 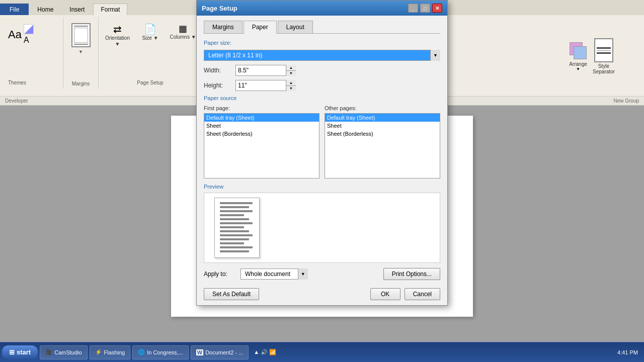 What do you see at coordinates (382, 146) in the screenshot?
I see `other-pages-listbox: Default tray (Sheet) Sheet Sheet (Border…` at bounding box center [382, 146].